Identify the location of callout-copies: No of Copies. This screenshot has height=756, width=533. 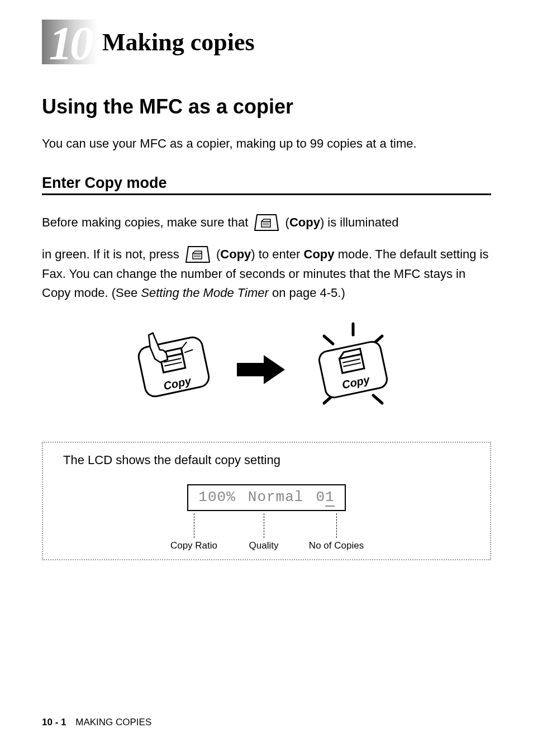
(336, 532).